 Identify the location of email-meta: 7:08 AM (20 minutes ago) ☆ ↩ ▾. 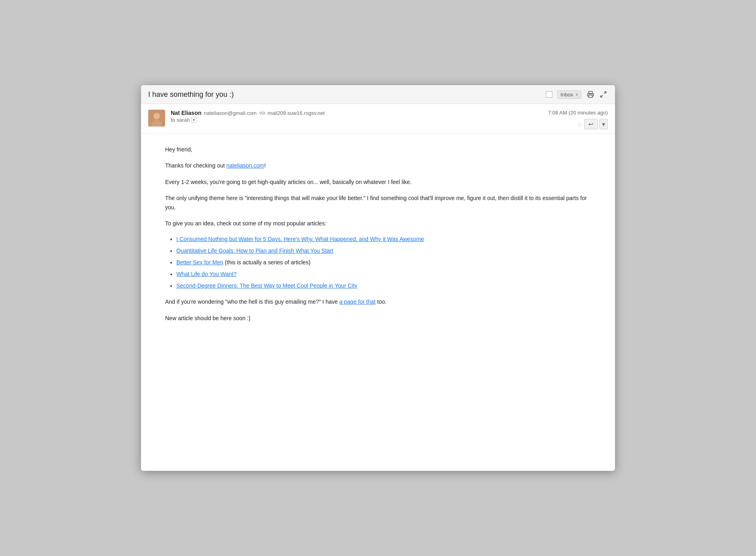
(578, 120).